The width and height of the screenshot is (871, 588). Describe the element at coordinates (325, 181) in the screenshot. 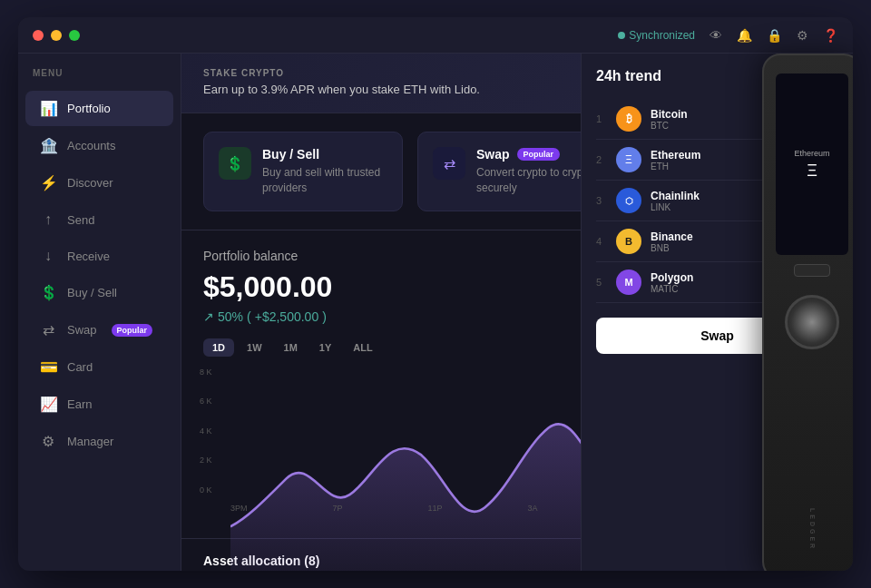

I see `buy-sell-card-subtitle: Buy and sell with trusted providers` at that location.